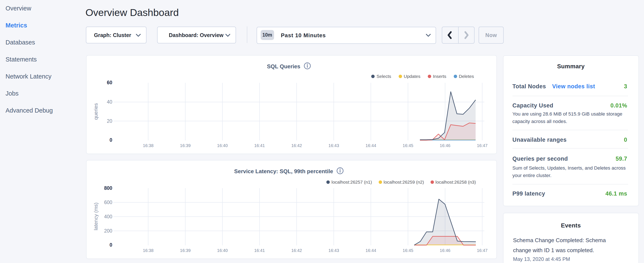 The height and width of the screenshot is (263, 644). What do you see at coordinates (110, 102) in the screenshot?
I see `svg-text: 40` at bounding box center [110, 102].